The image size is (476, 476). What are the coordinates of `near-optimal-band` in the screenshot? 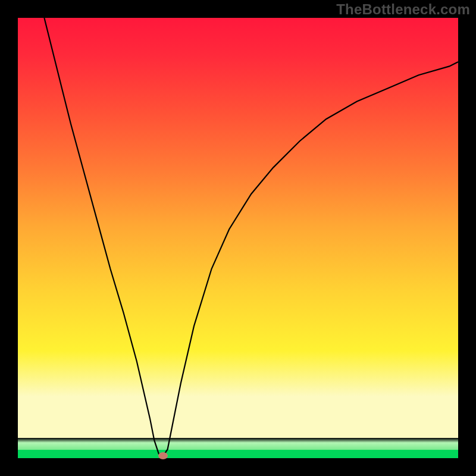 It's located at (238, 444).